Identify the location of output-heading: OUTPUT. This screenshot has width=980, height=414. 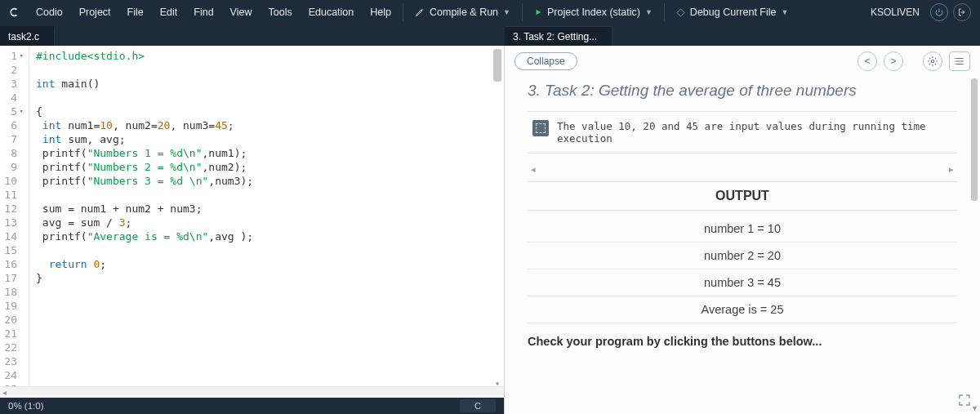
(742, 196).